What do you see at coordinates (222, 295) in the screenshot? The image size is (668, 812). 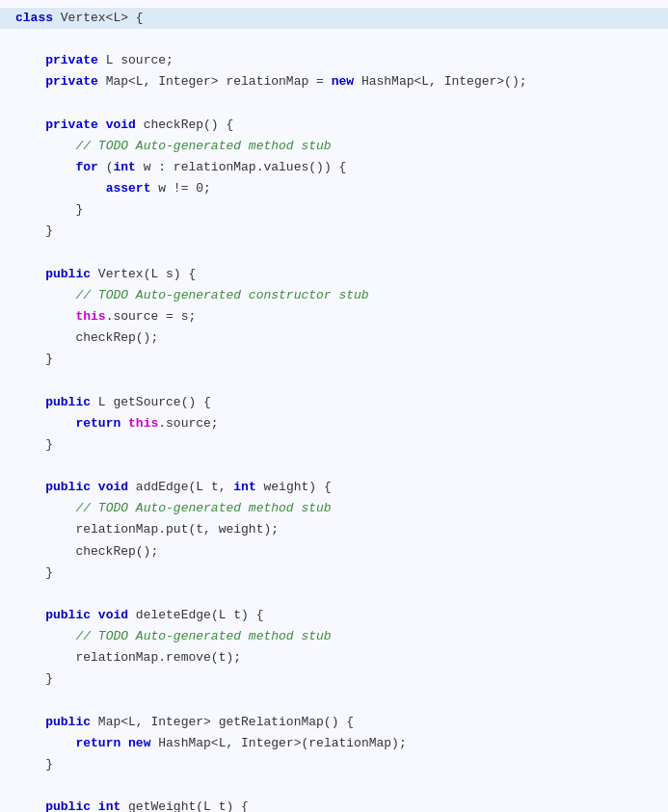 I see `token-cm: // TODO Auto-generated constructor stub` at bounding box center [222, 295].